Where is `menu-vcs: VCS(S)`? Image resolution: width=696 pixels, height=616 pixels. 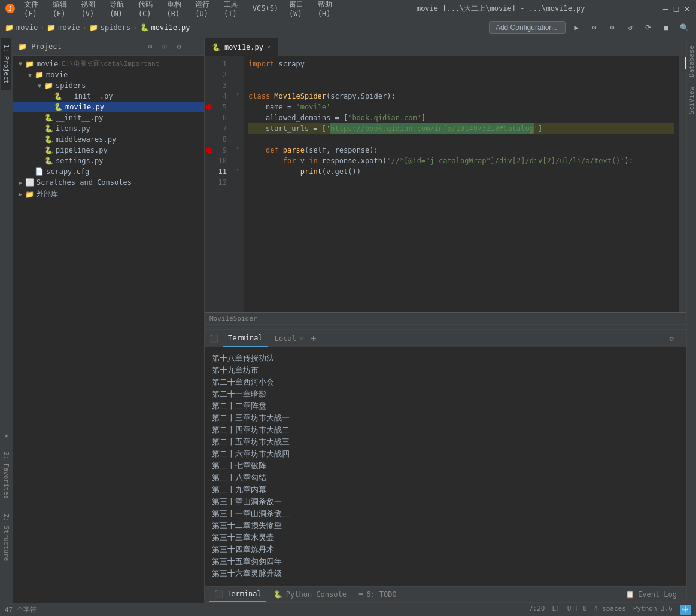 menu-vcs: VCS(S) is located at coordinates (266, 8).